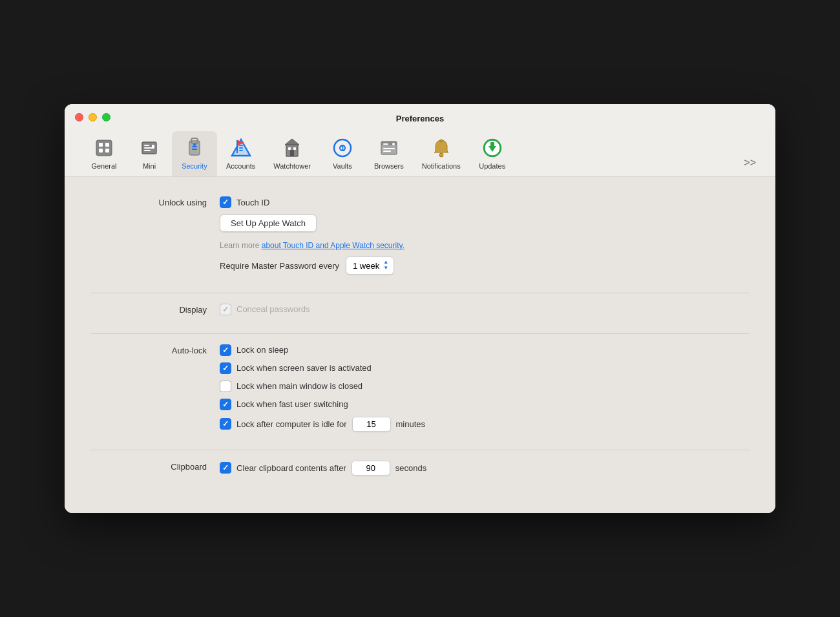 This screenshot has width=840, height=617. What do you see at coordinates (485, 386) in the screenshot?
I see `lock-window-row: Lock when main window is closed` at bounding box center [485, 386].